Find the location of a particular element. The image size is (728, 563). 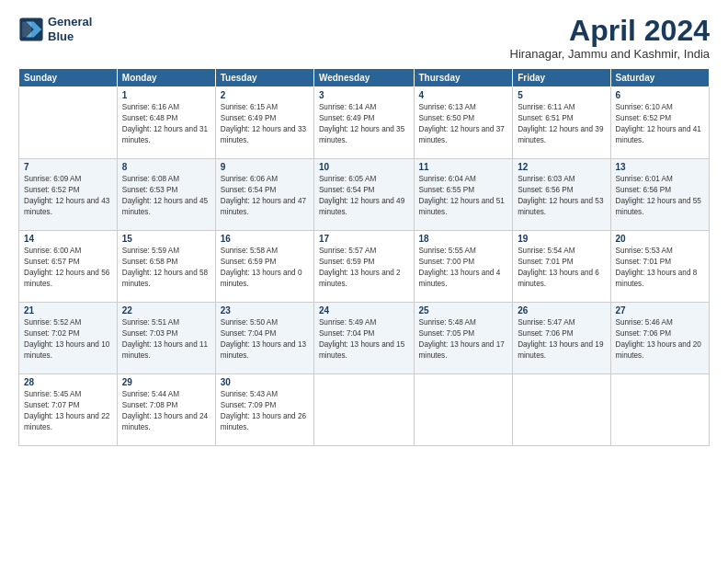

daylight-hours: Daylight: 13 hours and 15 minutes. is located at coordinates (362, 350).